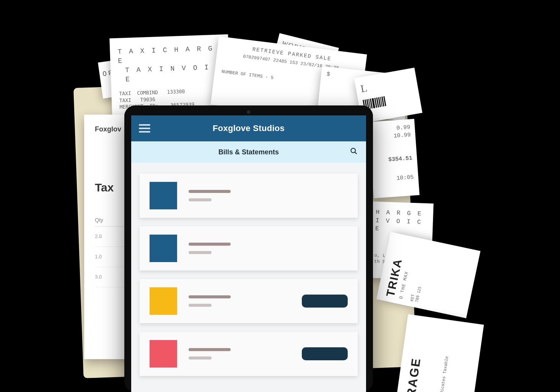 This screenshot has height=392, width=560. Describe the element at coordinates (306, 53) in the screenshot. I see `receipt-worid: WORID` at that location.